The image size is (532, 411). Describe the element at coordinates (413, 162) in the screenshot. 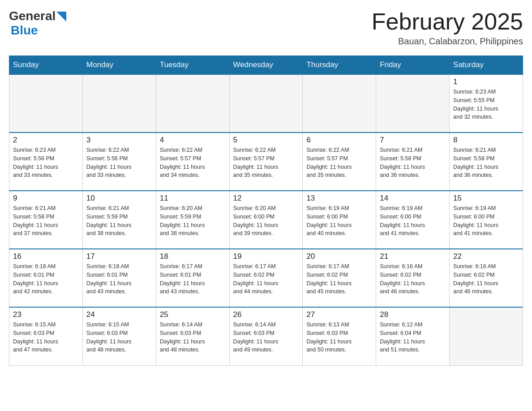

I see `calendar-day-cell: 7Sunrise: 6:21 AMSunset: 5:58 PMDaylight…` at that location.